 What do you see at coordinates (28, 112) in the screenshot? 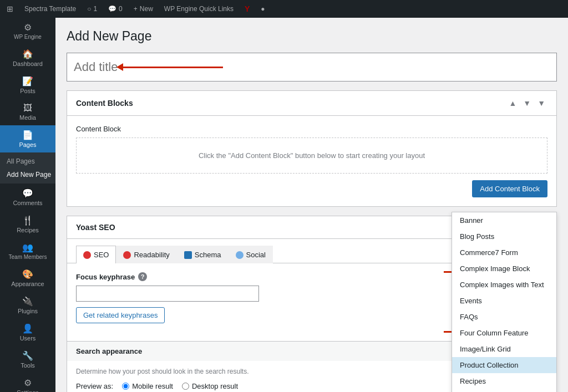
I see `sidebar-item-media: 🖼 Media` at bounding box center [28, 112].